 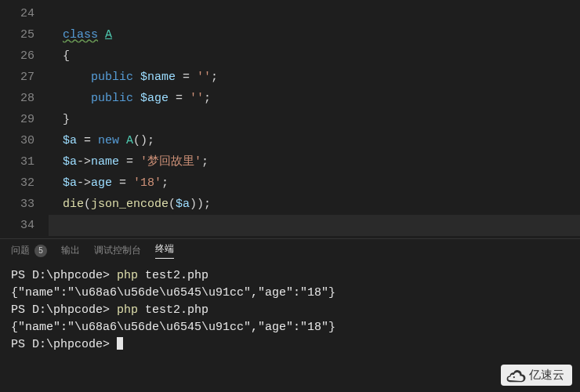 I want to click on token: new, so click(x=108, y=141).